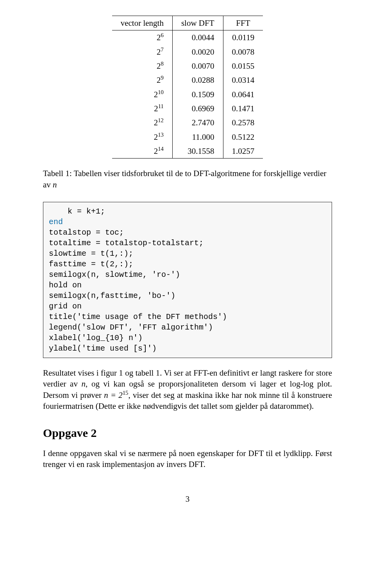  What do you see at coordinates (198, 94) in the screenshot?
I see `cell-slow: 0.1509` at bounding box center [198, 94].